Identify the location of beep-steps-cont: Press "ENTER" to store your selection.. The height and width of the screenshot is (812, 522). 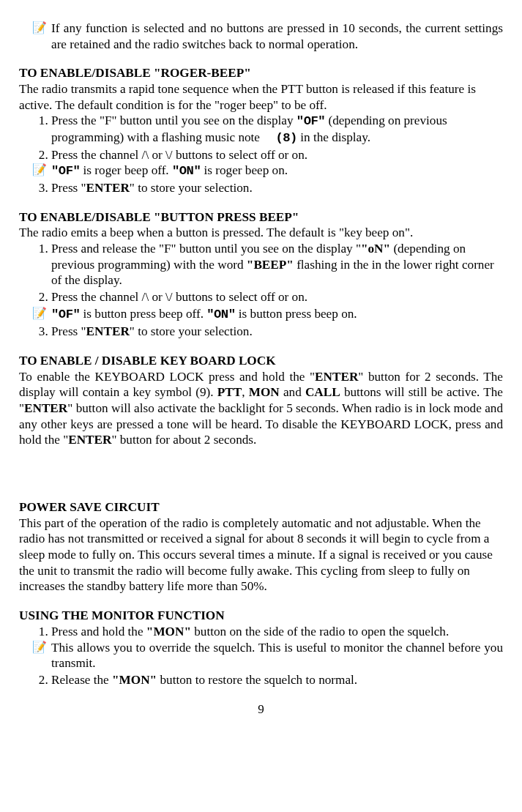
(261, 332).